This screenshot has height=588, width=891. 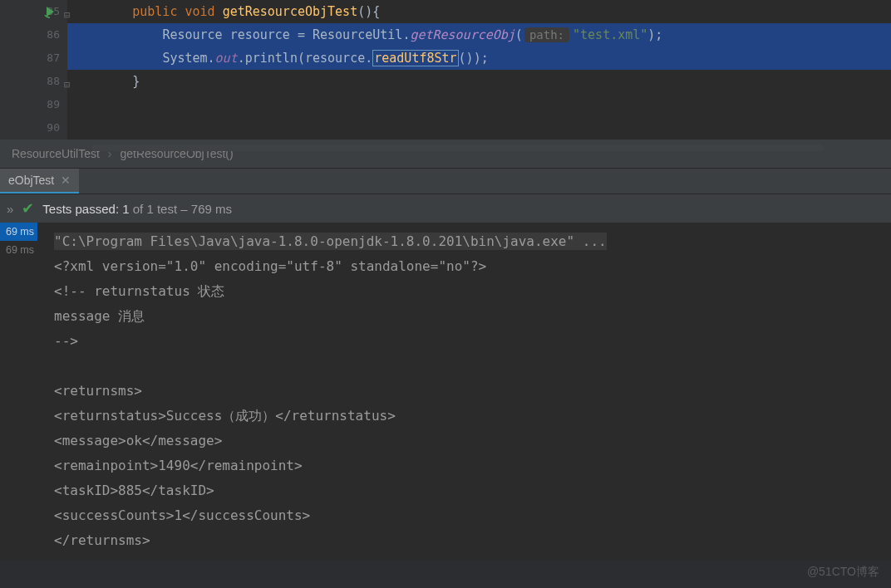 What do you see at coordinates (40, 181) in the screenshot?
I see `run-configuration-tab: eObjTest ✕` at bounding box center [40, 181].